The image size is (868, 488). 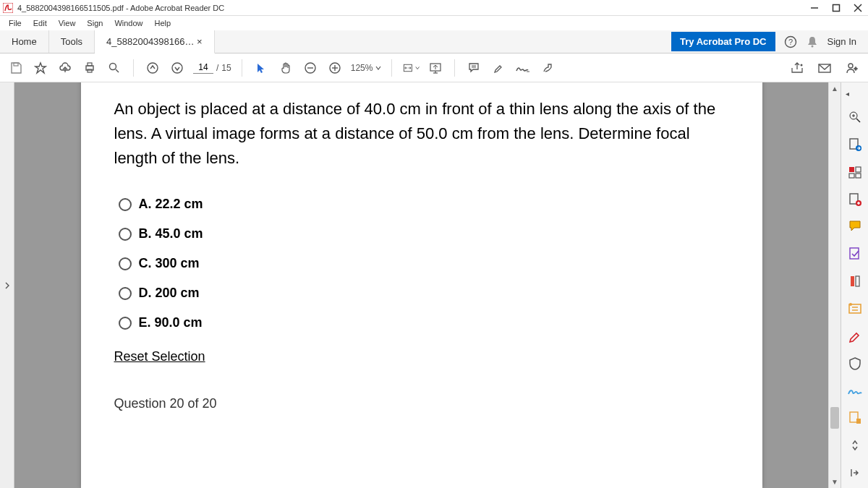 What do you see at coordinates (723, 42) in the screenshot?
I see `try-acrobat-pro-button: Try Acrobat Pro DC` at bounding box center [723, 42].